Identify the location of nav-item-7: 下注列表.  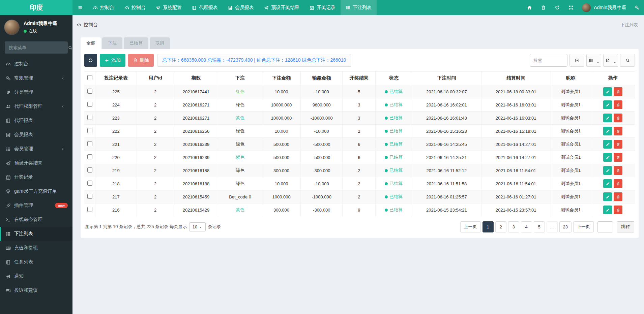
(359, 7).